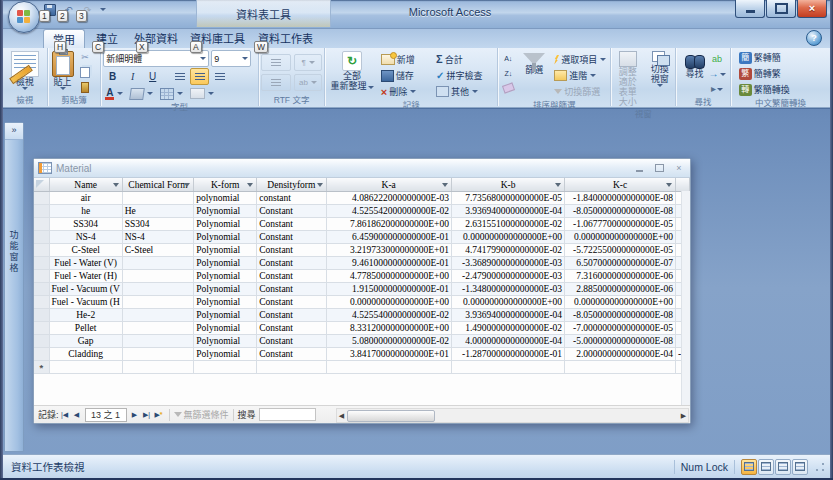 This screenshot has width=833, height=480. Describe the element at coordinates (276, 62) in the screenshot. I see `decrease-indent-button` at that location.